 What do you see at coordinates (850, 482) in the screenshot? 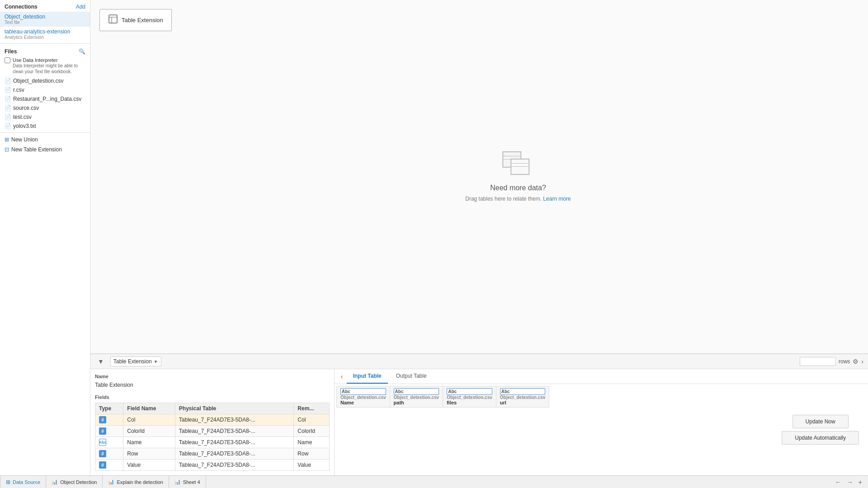
I see `nav-next-button: →` at bounding box center [850, 482].